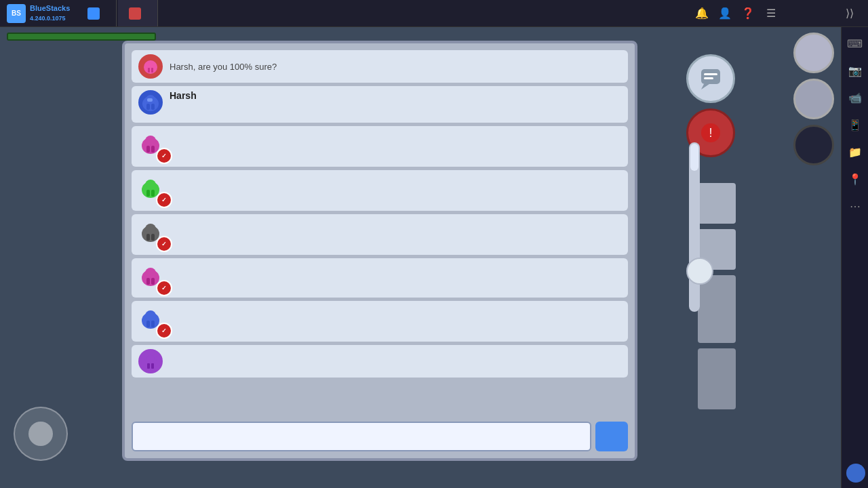  What do you see at coordinates (793, 14) in the screenshot?
I see `minimize-button` at bounding box center [793, 14].